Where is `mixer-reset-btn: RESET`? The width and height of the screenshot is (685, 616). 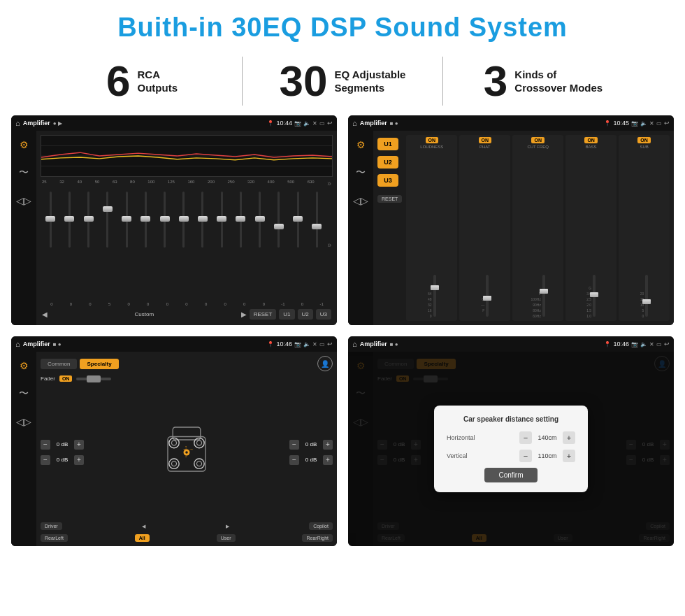 mixer-reset-btn: RESET is located at coordinates (390, 199).